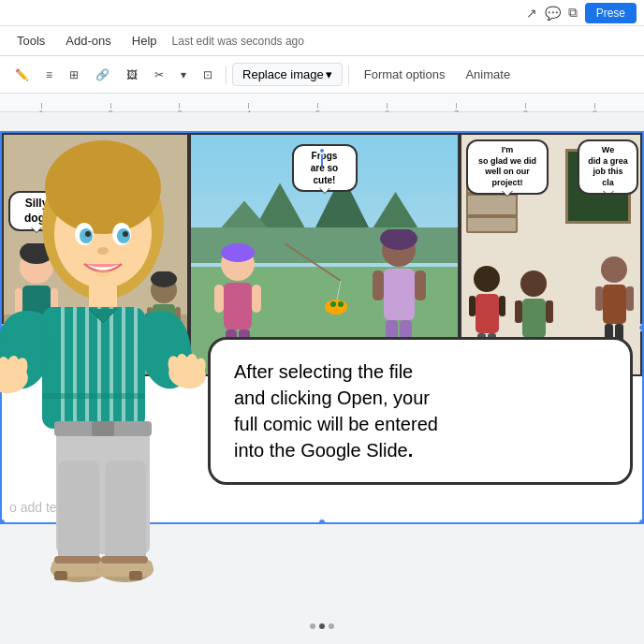  What do you see at coordinates (287, 75) in the screenshot?
I see `replace-image-button: Replace image ▾` at bounding box center [287, 75].